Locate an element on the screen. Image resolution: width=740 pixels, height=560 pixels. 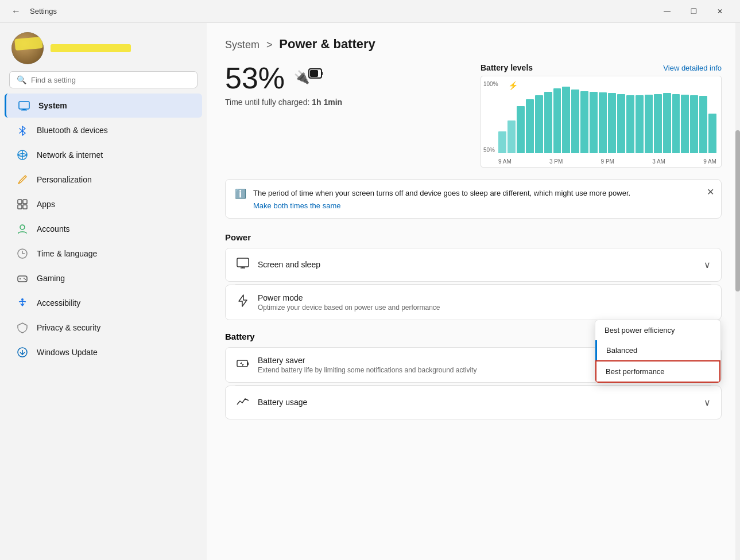
battery-chart: ⚡ 100% 50% 9 AM 3 PM 9 PM 3 AM 9 AM is located at coordinates (601, 122).